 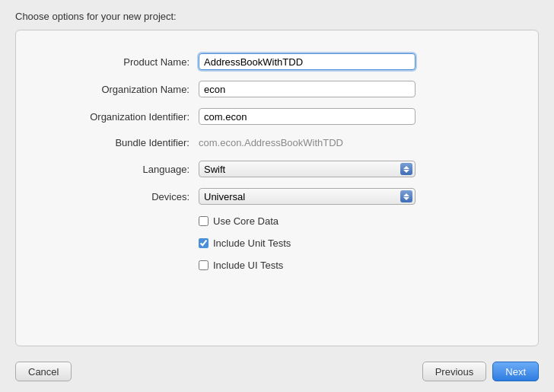 What do you see at coordinates (307, 169) in the screenshot?
I see `language-select-wrapper: Swift Objective-C` at bounding box center [307, 169].